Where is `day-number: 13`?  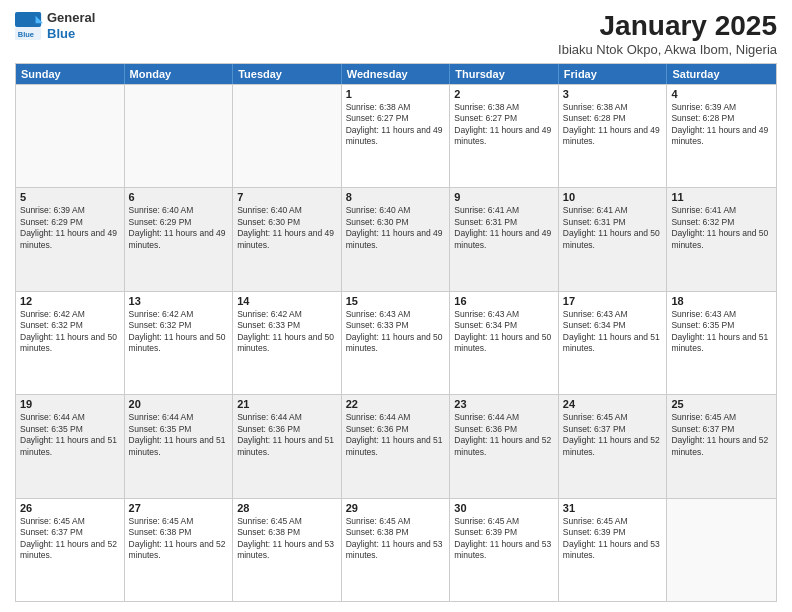
day-number: 13 is located at coordinates (179, 301).